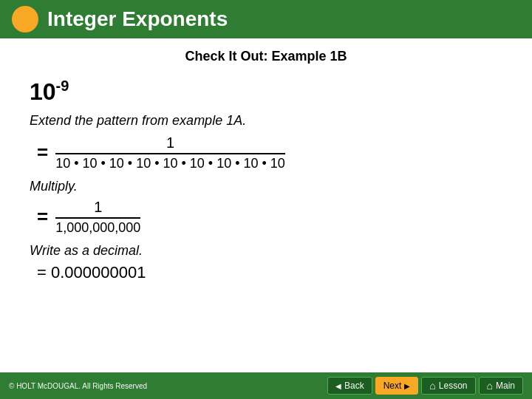 The image size is (532, 399). I want to click on footer: © HOLT McDOUGAL. All Rights Reserved Bac…, so click(266, 386).